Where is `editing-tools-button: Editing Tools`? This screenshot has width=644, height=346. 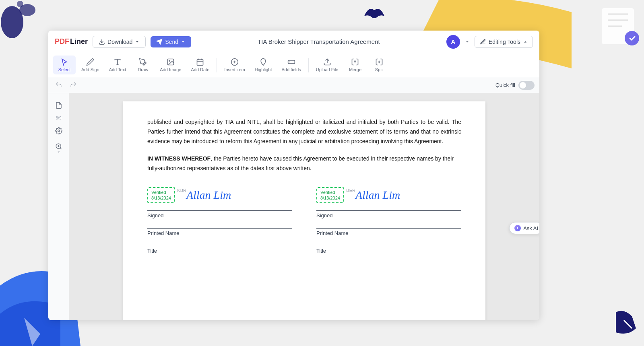
editing-tools-button: Editing Tools is located at coordinates (504, 42).